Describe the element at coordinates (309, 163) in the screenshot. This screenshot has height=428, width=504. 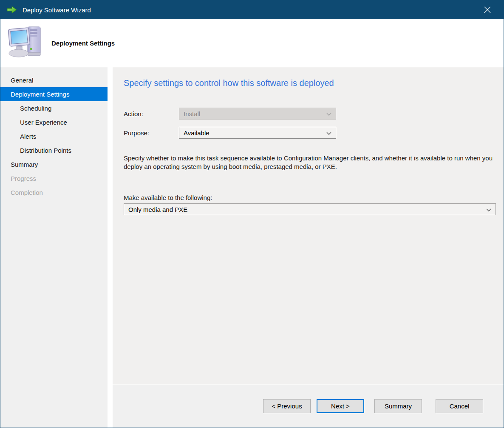
I see `description-text: Specify whether to make this task sequen…` at that location.